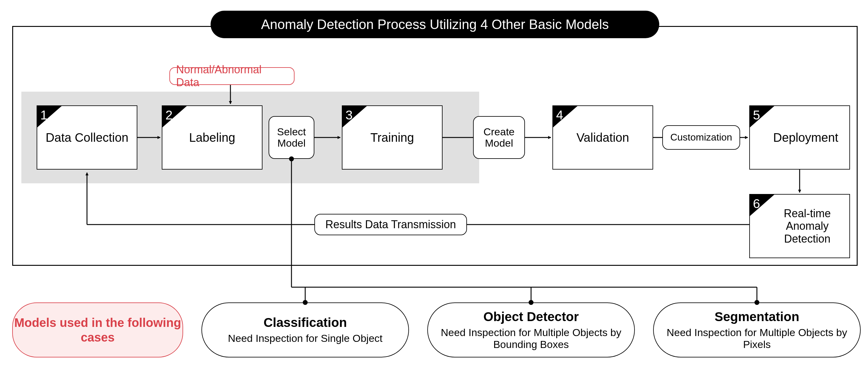 This screenshot has height=366, width=868. What do you see at coordinates (305, 302) in the screenshot?
I see `connector-dot-classification` at bounding box center [305, 302].